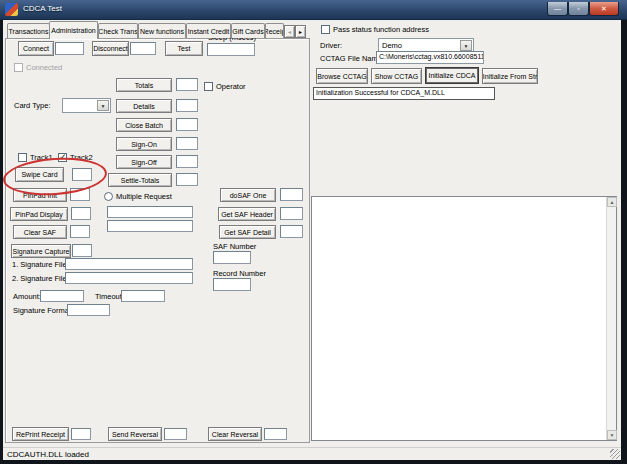 Image resolution: width=627 pixels, height=464 pixels. What do you see at coordinates (42, 8) in the screenshot?
I see `window-title: CDCA Test` at bounding box center [42, 8].